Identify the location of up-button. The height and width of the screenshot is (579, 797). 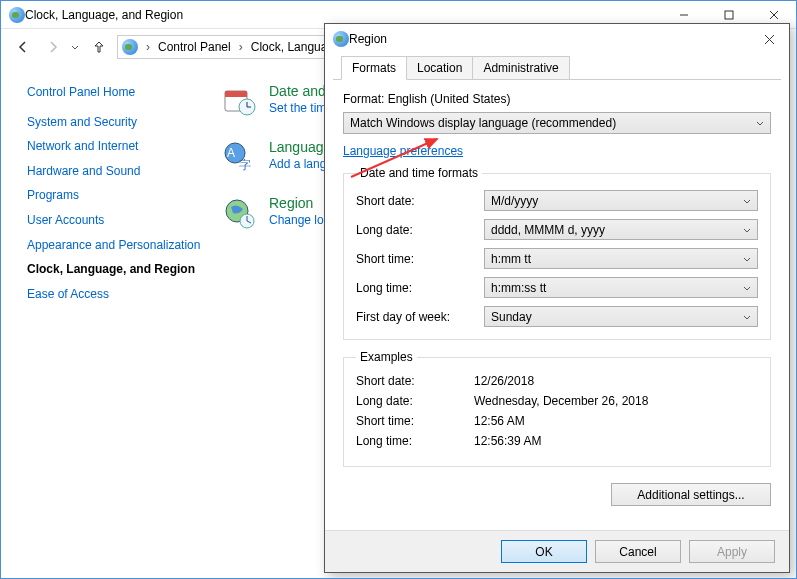
(99, 47).